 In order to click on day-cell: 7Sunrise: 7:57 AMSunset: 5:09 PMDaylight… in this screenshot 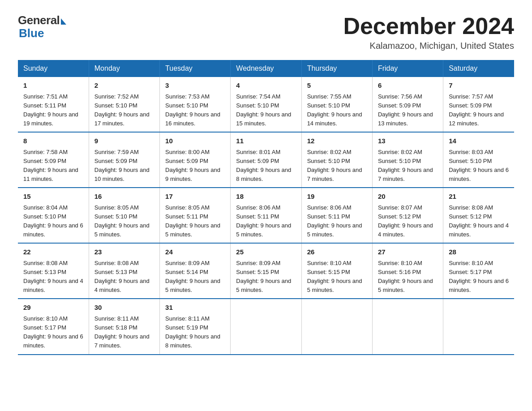, I will do `click(479, 105)`.